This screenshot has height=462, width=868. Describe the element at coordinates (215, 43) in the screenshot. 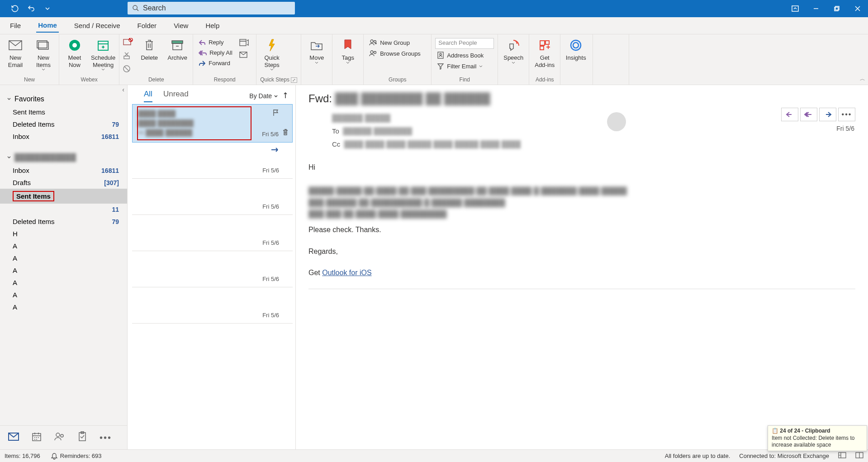

I see `reply-button: Reply` at that location.